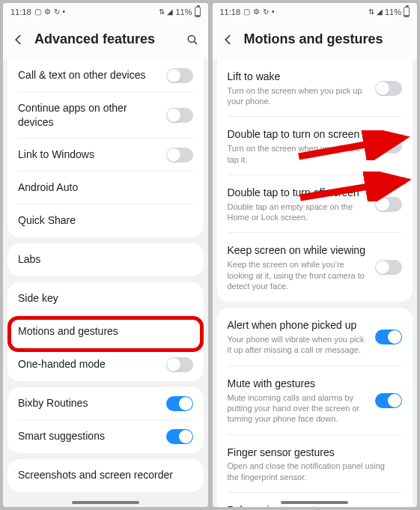 The height and width of the screenshot is (510, 420). Describe the element at coordinates (315, 88) in the screenshot. I see `row-lift-to-wake: Lift to wake Turn on the screen when you…` at that location.